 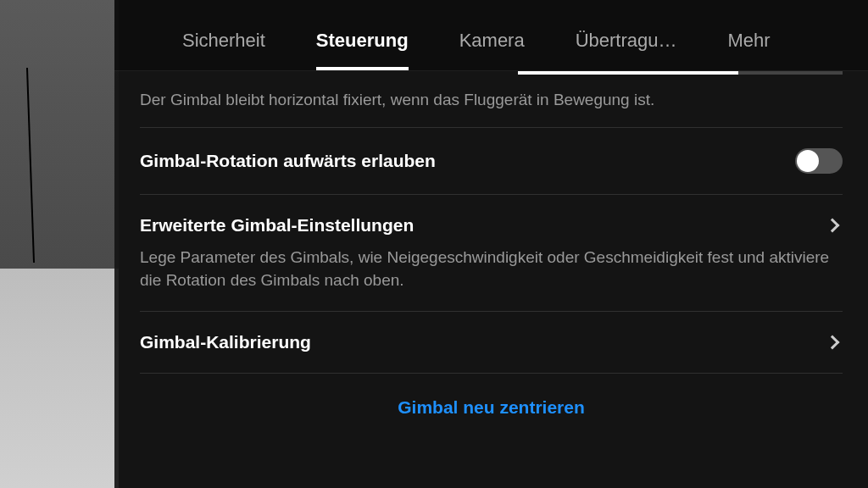 What do you see at coordinates (680, 73) in the screenshot?
I see `slider-track` at bounding box center [680, 73].